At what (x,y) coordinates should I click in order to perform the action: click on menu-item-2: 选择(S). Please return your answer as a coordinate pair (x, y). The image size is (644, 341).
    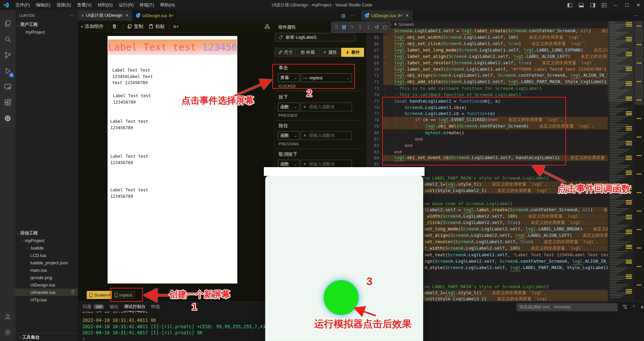
    Looking at the image, I should click on (64, 5).